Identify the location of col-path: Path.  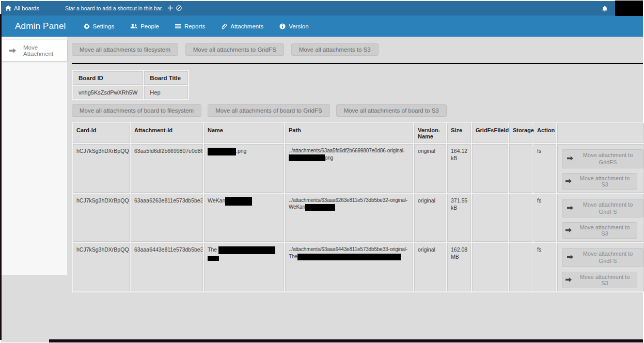
(349, 133).